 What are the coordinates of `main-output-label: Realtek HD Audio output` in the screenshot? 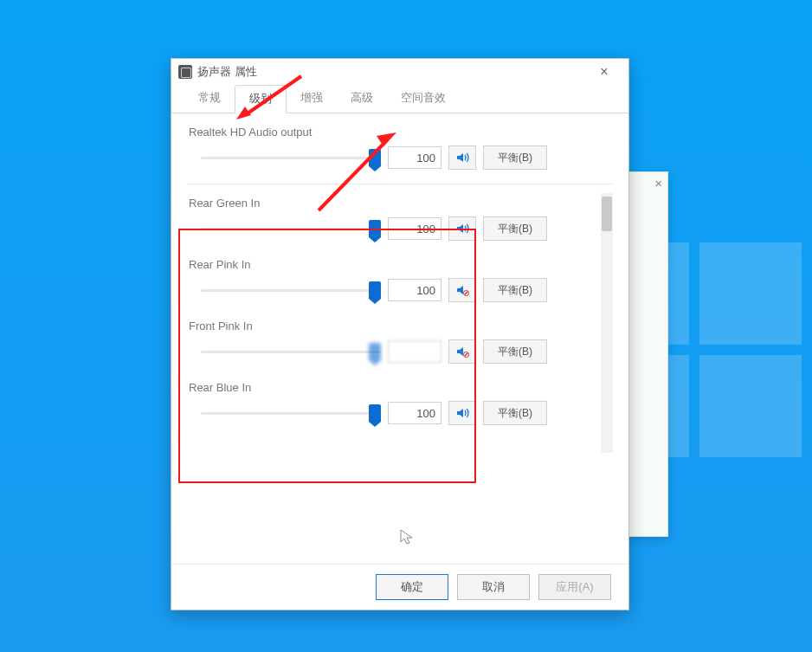 It's located at (400, 133).